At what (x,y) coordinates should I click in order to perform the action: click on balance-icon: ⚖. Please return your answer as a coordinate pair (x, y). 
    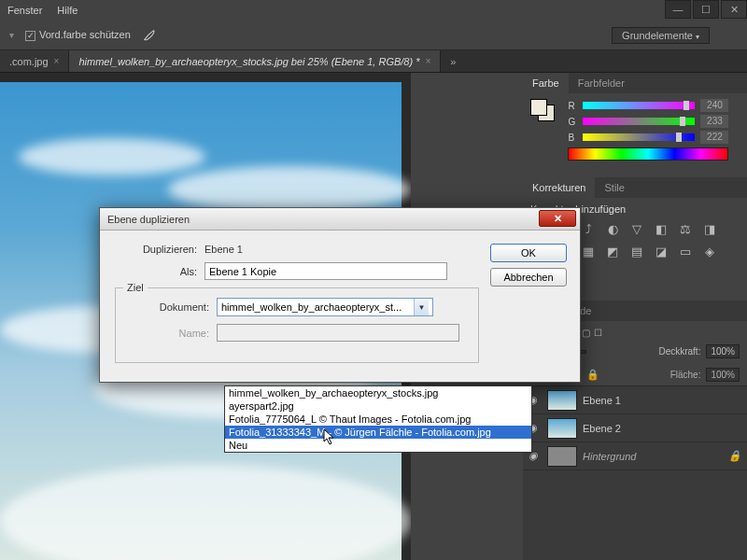
    Looking at the image, I should click on (685, 229).